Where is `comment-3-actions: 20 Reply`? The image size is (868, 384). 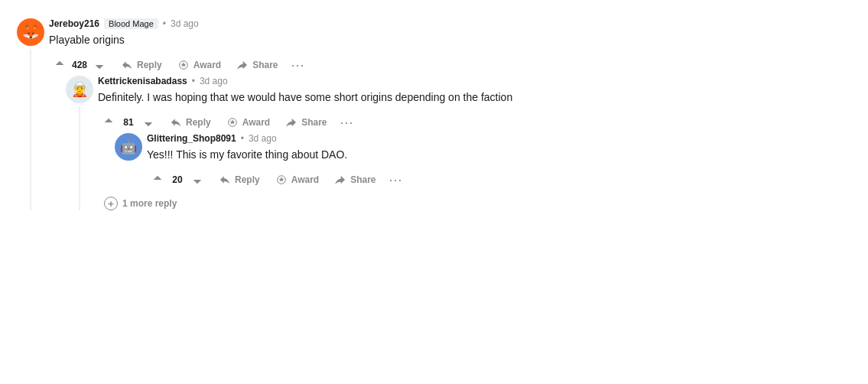 comment-3-actions: 20 Reply is located at coordinates (502, 180).